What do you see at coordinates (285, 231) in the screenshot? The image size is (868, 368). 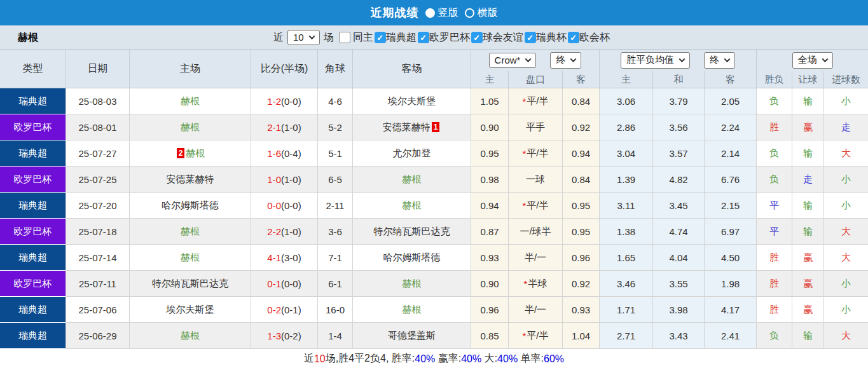 I see `score-cell: 2-2 (1-0)` at bounding box center [285, 231].